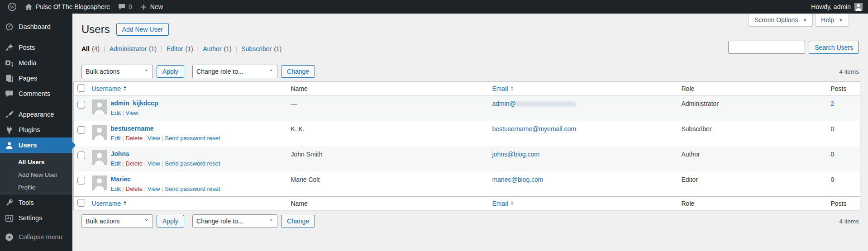 Image resolution: width=868 pixels, height=251 pixels. Describe the element at coordinates (516, 154) in the screenshot. I see `email-link: johns@blog.com` at that location.